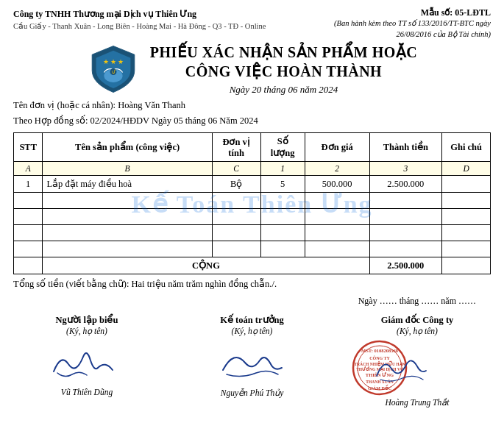  What do you see at coordinates (87, 360) in the screenshot?
I see `sig-block-1: Người lập biểu (Ký, họ tên) Vũ Thiên Dũn…` at bounding box center [87, 360].